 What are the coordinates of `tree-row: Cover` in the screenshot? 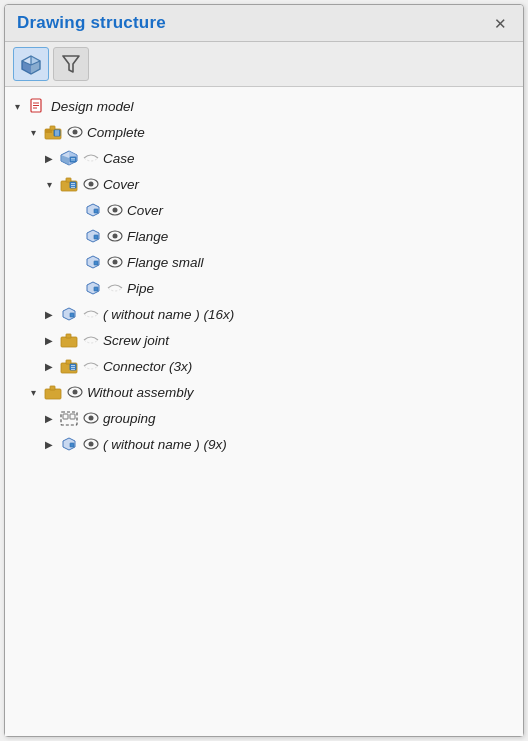 It's located at (264, 210).